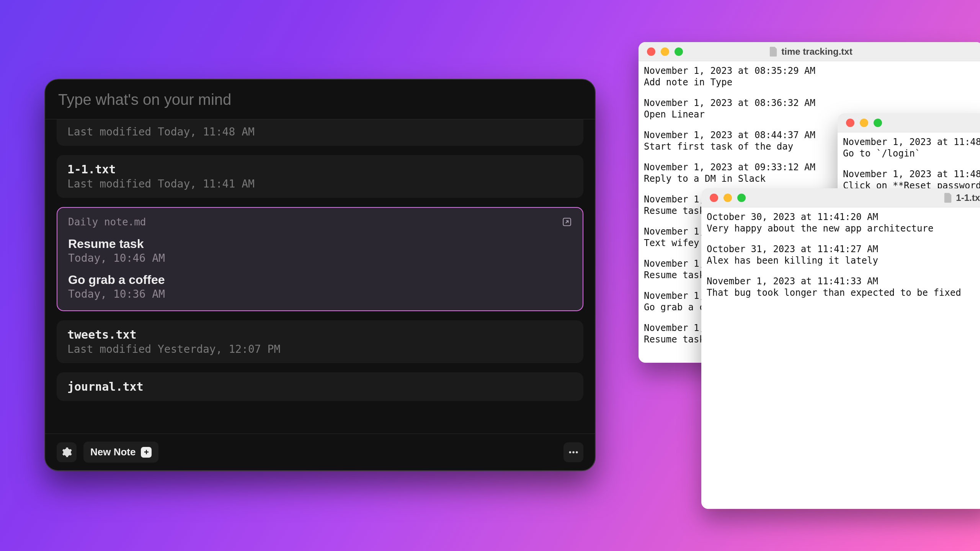 Image resolution: width=980 pixels, height=551 pixels. What do you see at coordinates (320, 386) in the screenshot?
I see `note-title: journal.txt` at bounding box center [320, 386].